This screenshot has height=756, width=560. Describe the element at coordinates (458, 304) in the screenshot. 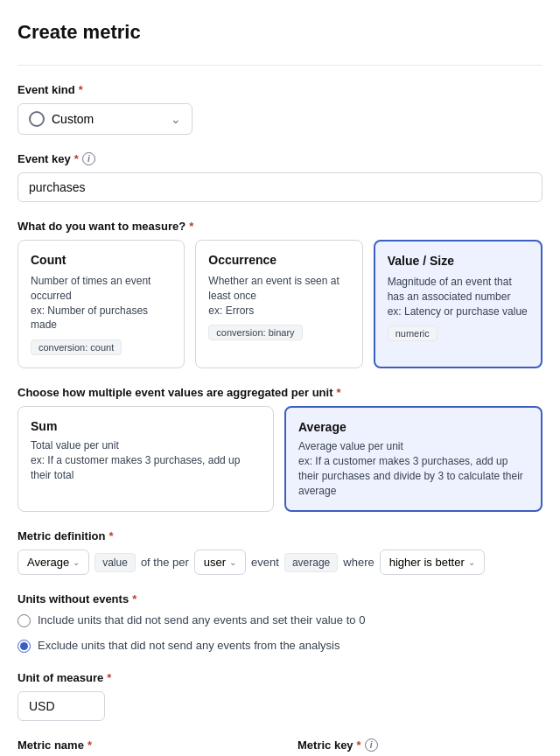

I see `measure-card-value-size: Value / Size Magnitude of an event that …` at that location.